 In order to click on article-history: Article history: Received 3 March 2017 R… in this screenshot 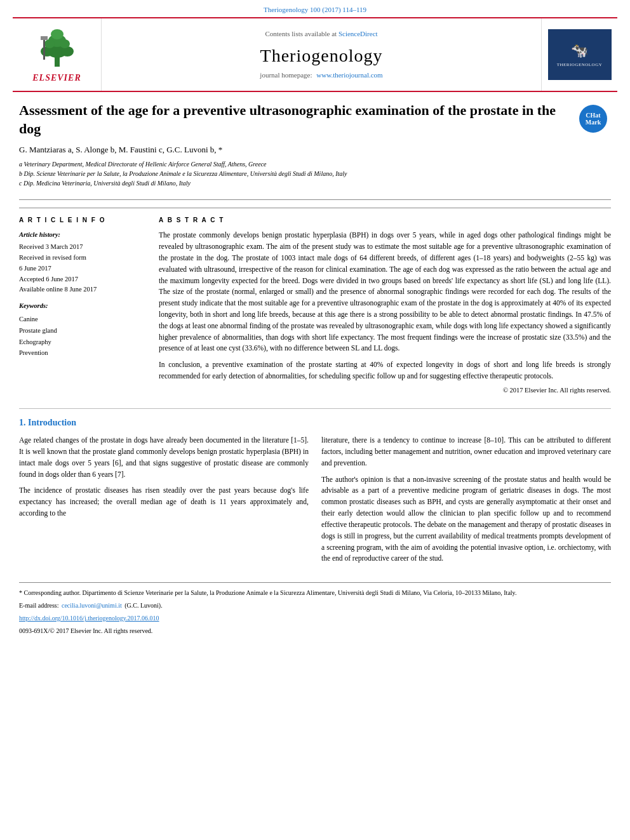, I will do `click(83, 263)`.